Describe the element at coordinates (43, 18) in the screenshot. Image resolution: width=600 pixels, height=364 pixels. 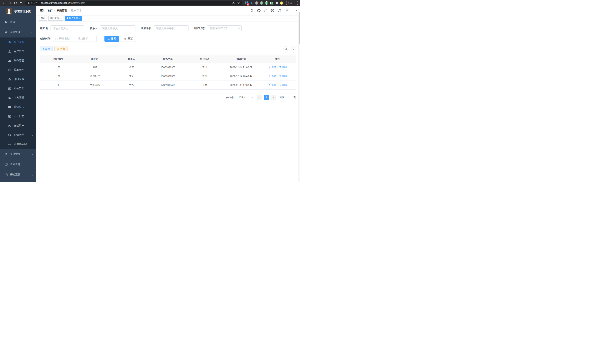
I see `tab-home: 首页` at that location.